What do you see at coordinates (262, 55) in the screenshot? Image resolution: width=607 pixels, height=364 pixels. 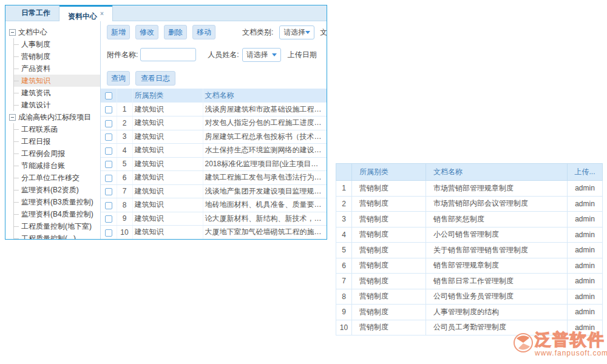 I see `person-select: 请选择` at bounding box center [262, 55].